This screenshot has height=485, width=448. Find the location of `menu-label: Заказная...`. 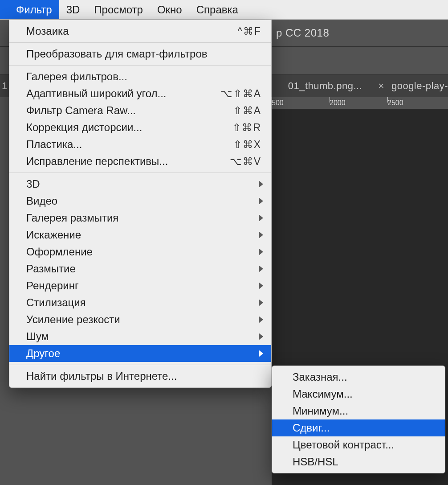

menu-label: Заказная... is located at coordinates (364, 377).